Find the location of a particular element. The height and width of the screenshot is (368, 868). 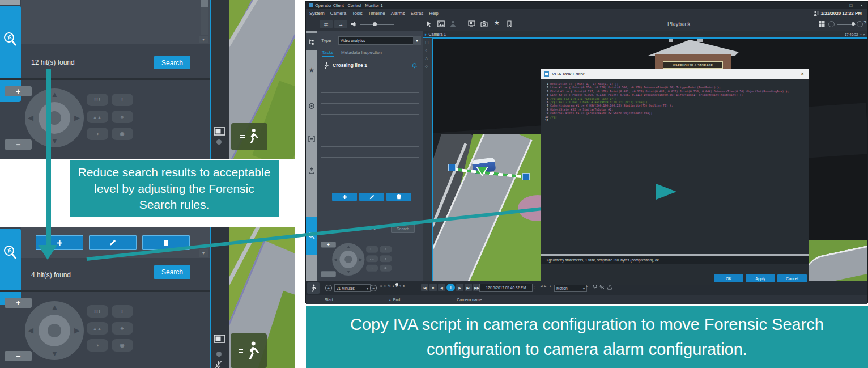

alarm-person-button is located at coordinates (313, 288).